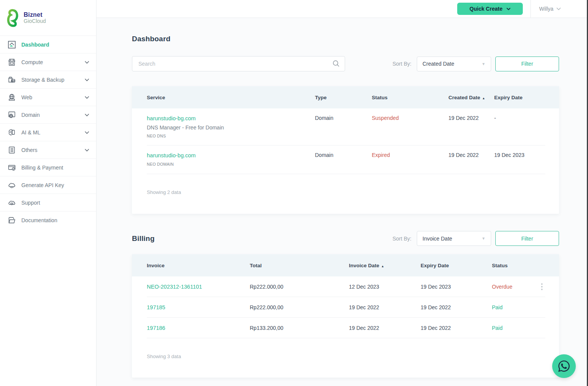  I want to click on topbar: Quick Create Willya, so click(342, 9).